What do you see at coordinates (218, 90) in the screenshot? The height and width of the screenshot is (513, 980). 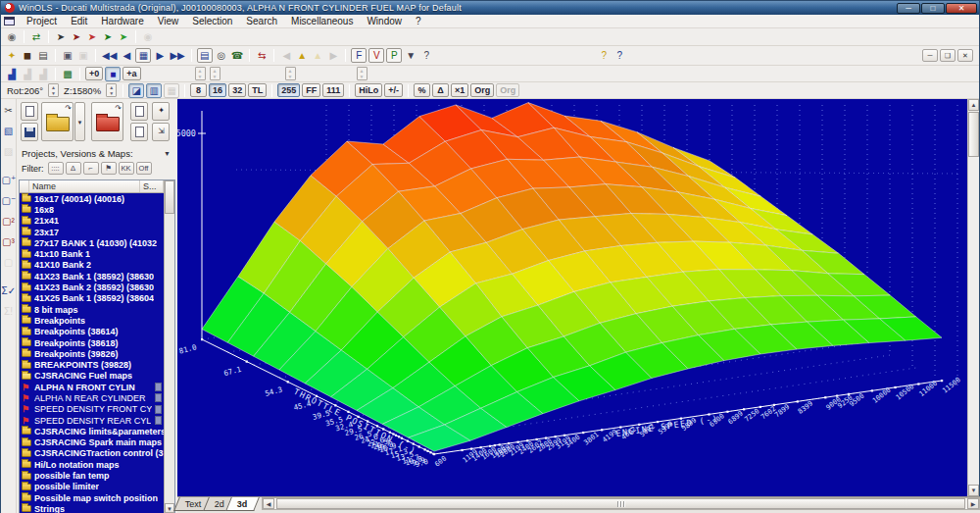 I see `bits-16-button: 16` at bounding box center [218, 90].